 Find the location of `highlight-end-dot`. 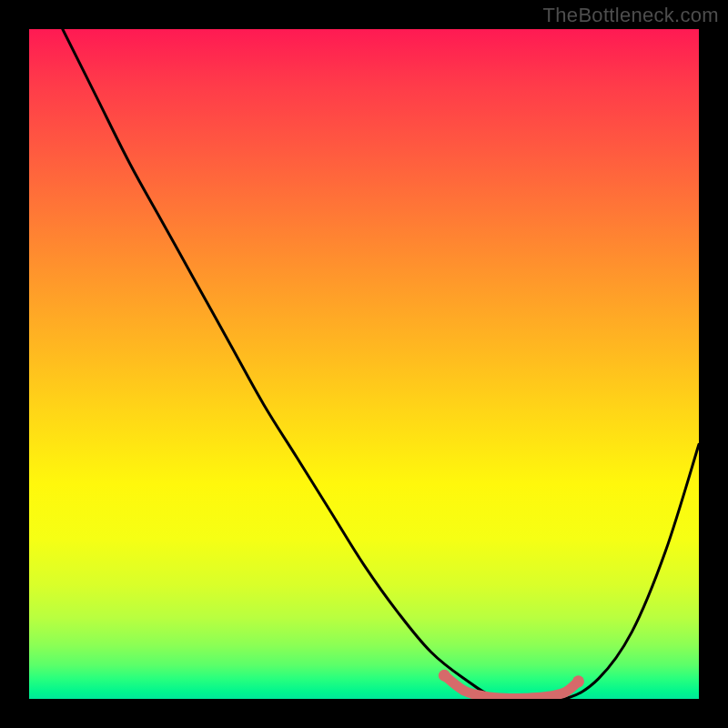

highlight-end-dot is located at coordinates (579, 681).